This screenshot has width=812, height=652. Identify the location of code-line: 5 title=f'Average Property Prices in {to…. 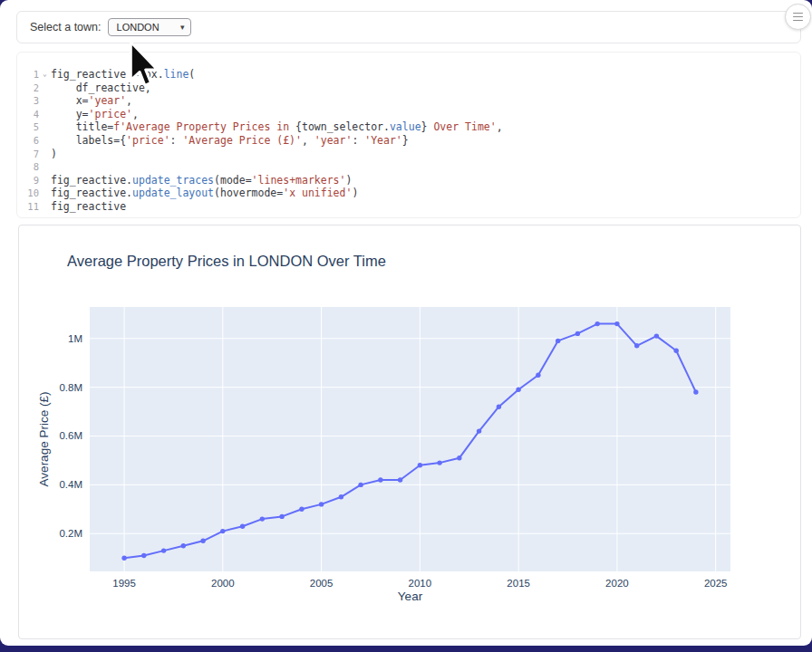
(409, 127).